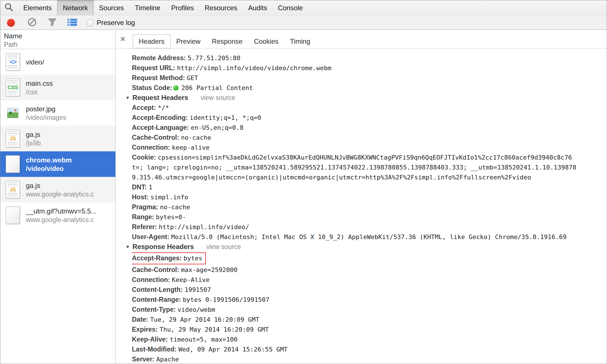 Image resolution: width=607 pixels, height=364 pixels. Describe the element at coordinates (154, 68) in the screenshot. I see `header-key: Request URL:` at that location.